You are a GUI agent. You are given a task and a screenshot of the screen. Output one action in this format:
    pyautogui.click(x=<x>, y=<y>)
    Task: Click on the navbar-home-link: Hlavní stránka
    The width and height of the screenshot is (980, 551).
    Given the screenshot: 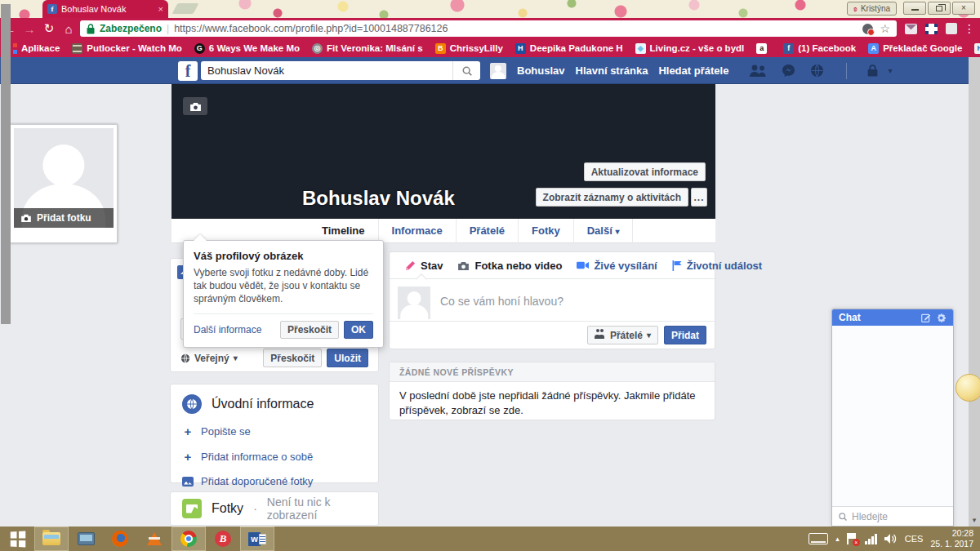 What is the action you would take?
    pyautogui.click(x=612, y=70)
    